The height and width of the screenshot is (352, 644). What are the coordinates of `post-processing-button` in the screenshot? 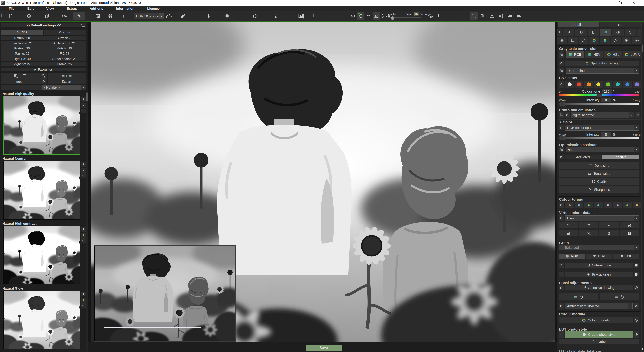 It's located at (79, 16).